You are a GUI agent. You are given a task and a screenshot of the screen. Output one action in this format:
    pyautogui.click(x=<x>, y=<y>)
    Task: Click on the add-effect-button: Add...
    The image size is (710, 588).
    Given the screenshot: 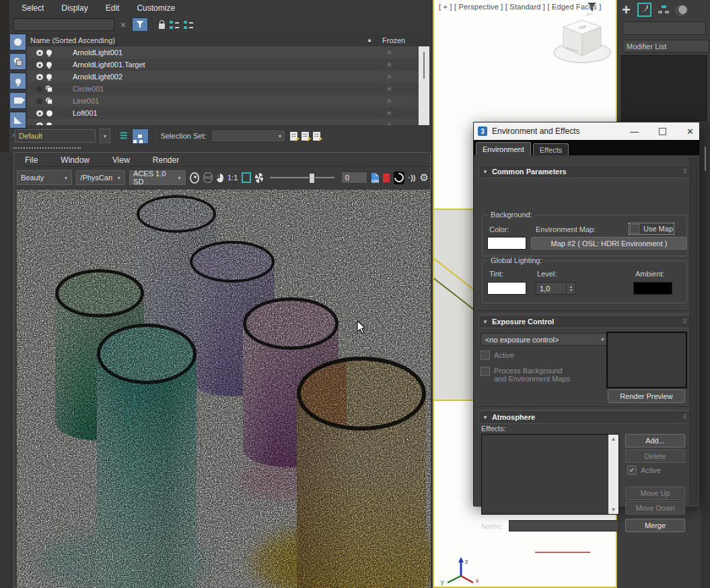 What is the action you would take?
    pyautogui.click(x=655, y=441)
    